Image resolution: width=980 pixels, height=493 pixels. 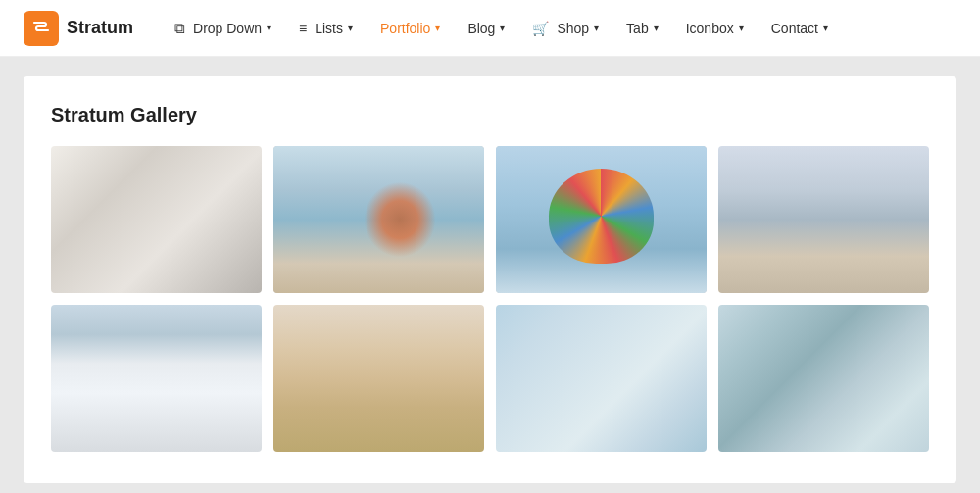 I want to click on navbar: Stratum ⧉ Drop Down ▾ ≡ Lists ▾ Portfoli…, so click(x=490, y=28).